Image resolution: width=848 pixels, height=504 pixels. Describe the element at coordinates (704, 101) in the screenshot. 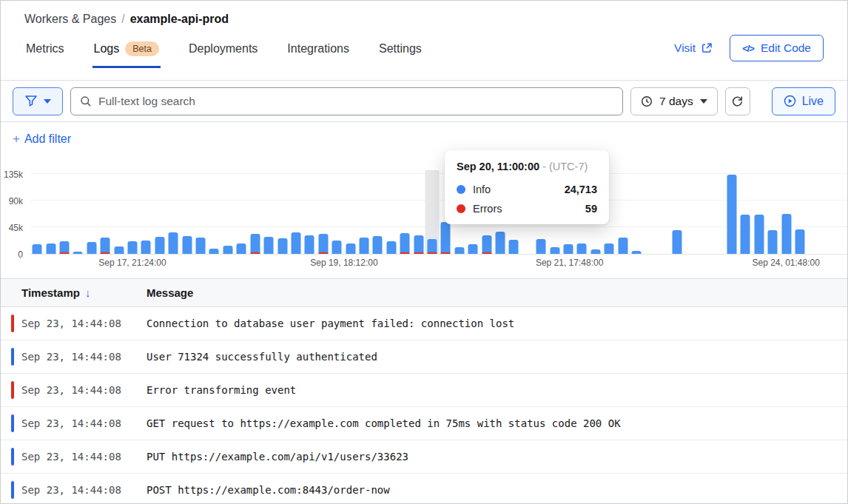

I see `chevron-down-icon` at that location.